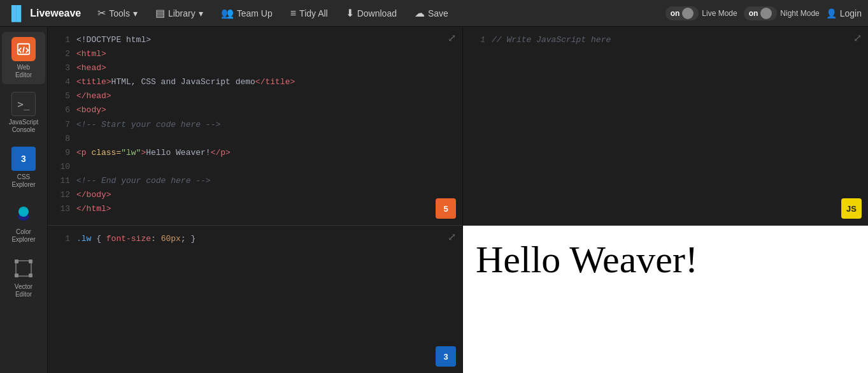  Describe the element at coordinates (665, 40) in the screenshot. I see `js-code-content: 1 // Write JavaScript here` at that location.